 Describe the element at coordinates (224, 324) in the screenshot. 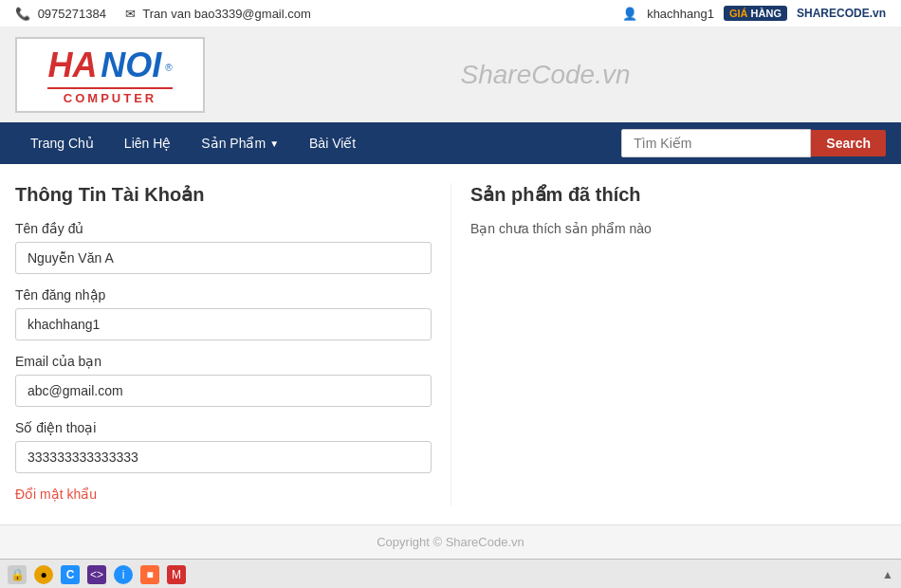

I see `username-input` at that location.